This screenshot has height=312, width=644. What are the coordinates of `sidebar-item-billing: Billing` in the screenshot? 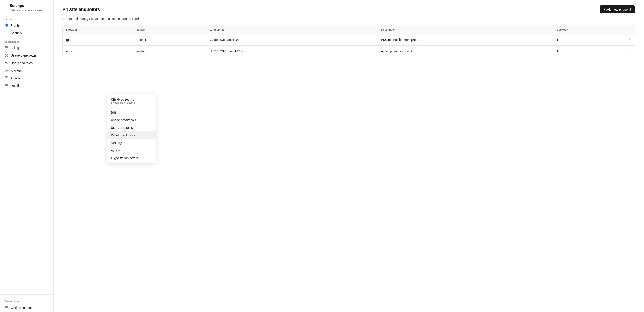 It's located at (26, 48).